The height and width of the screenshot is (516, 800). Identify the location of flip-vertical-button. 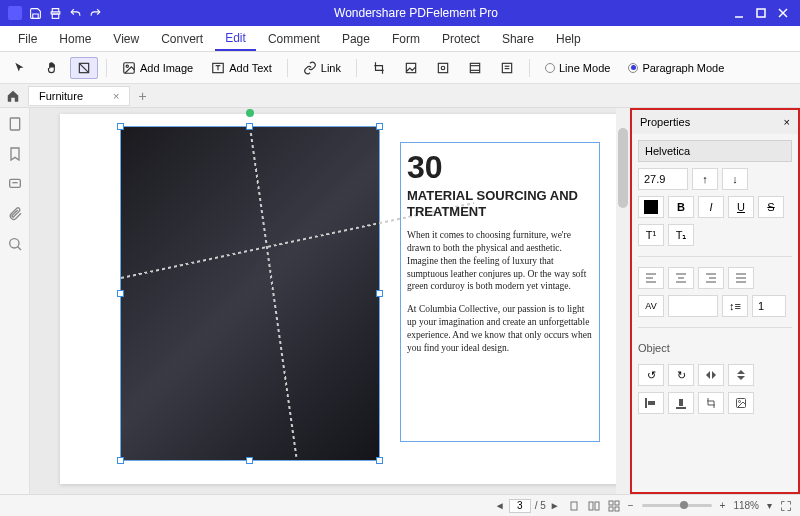
(741, 375).